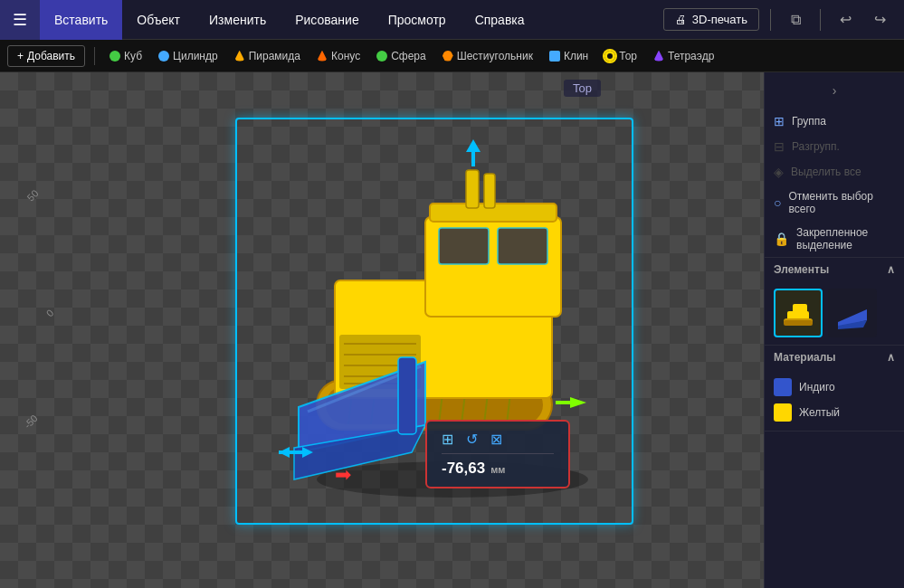 The image size is (904, 588). Describe the element at coordinates (834, 330) in the screenshot. I see `right-panel: › ⊞ Группа ⊟ Разгрупп. ◈ Выделить все ○ …` at that location.